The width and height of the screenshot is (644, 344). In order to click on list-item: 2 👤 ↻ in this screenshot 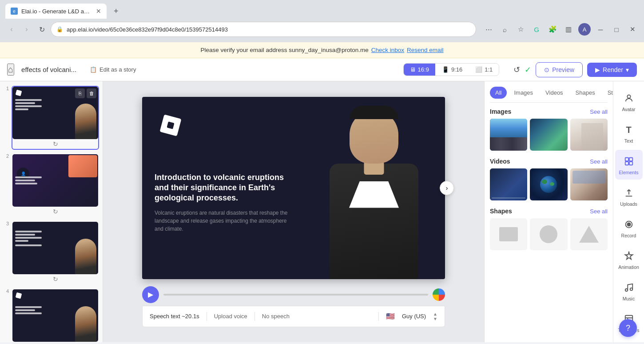, I will do `click(55, 185)`.